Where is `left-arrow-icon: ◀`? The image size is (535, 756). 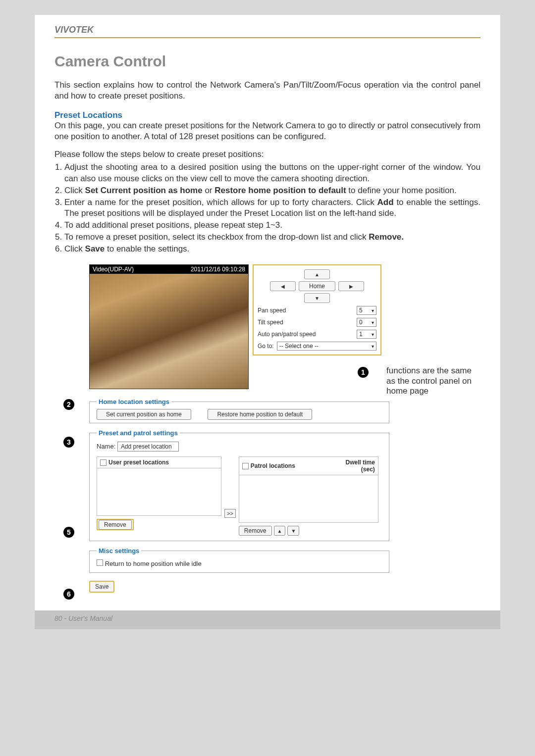 left-arrow-icon: ◀ is located at coordinates (283, 286).